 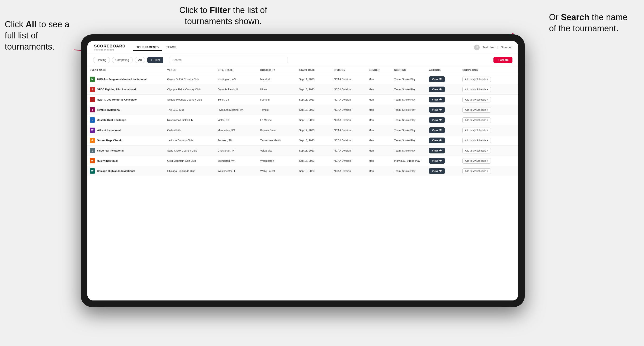 What do you see at coordinates (435, 151) in the screenshot?
I see `view-label-8: View` at bounding box center [435, 151].